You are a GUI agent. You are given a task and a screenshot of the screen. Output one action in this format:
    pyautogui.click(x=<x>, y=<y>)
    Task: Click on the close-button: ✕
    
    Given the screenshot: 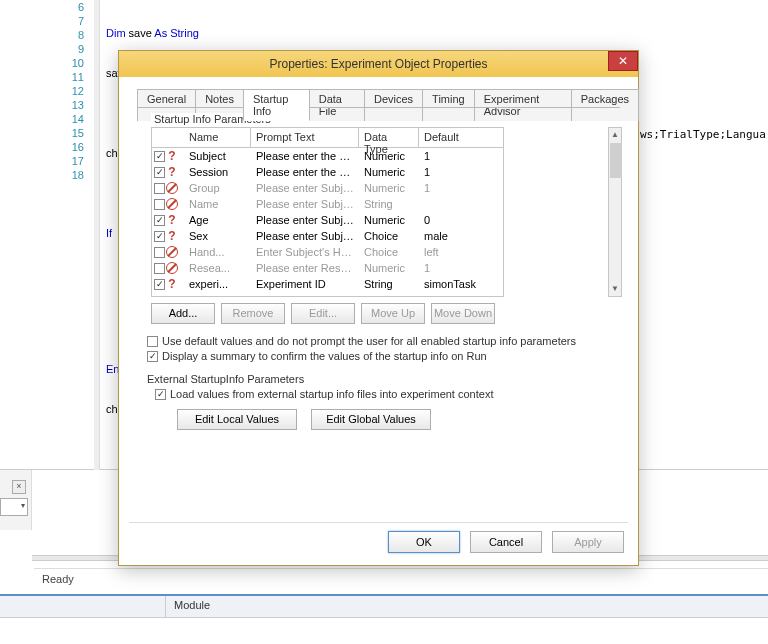 What is the action you would take?
    pyautogui.click(x=623, y=61)
    